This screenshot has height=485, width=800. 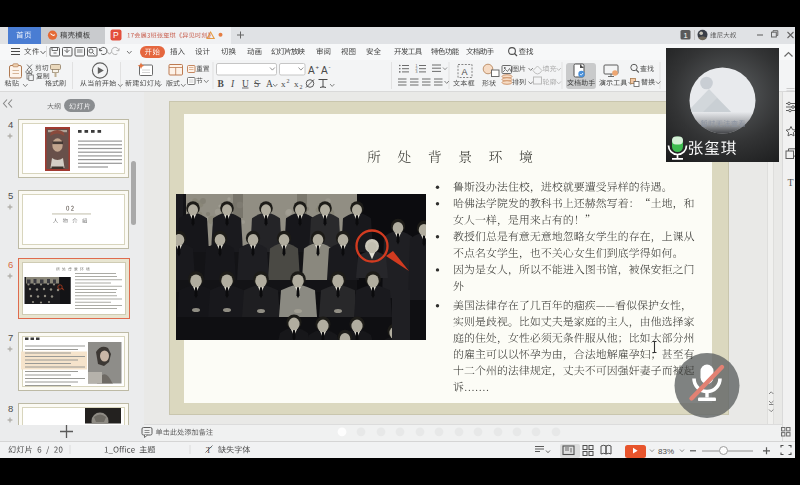 What do you see at coordinates (10, 196) in the screenshot?
I see `svg-text: 5` at bounding box center [10, 196].